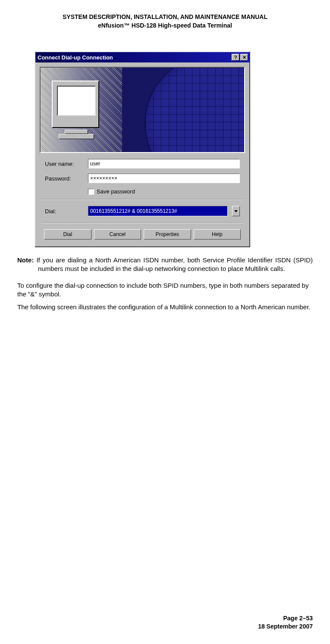  I want to click on username-label: User name:, so click(66, 164).